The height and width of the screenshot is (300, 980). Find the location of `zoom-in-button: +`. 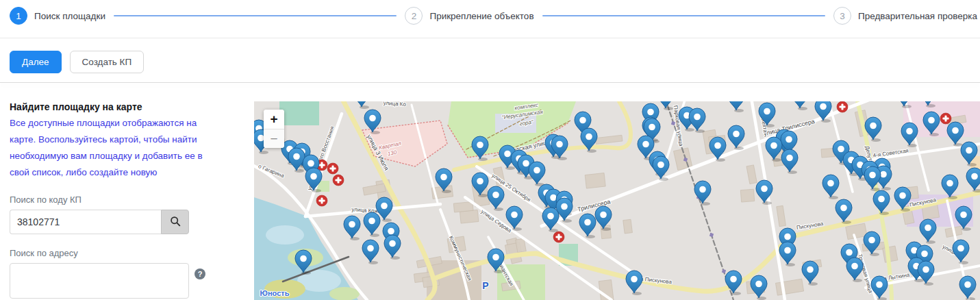

zoom-in-button: + is located at coordinates (274, 119).